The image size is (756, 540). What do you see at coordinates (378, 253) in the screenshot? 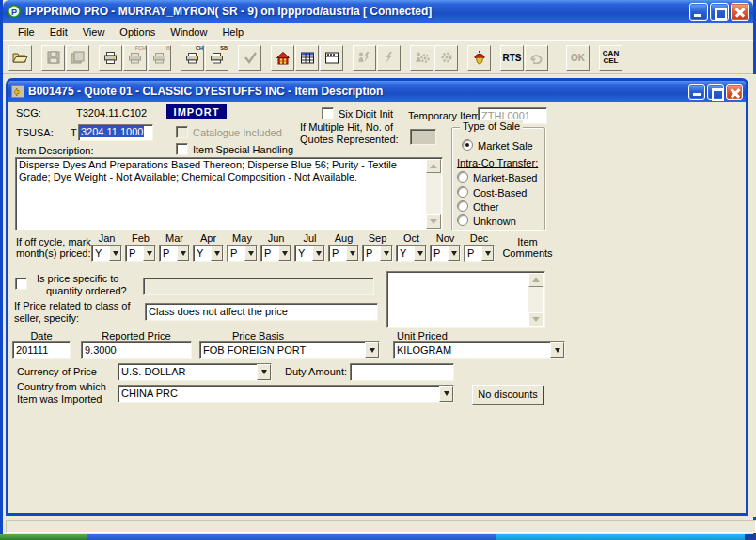
I see `month-priced-select-sep: P` at bounding box center [378, 253].